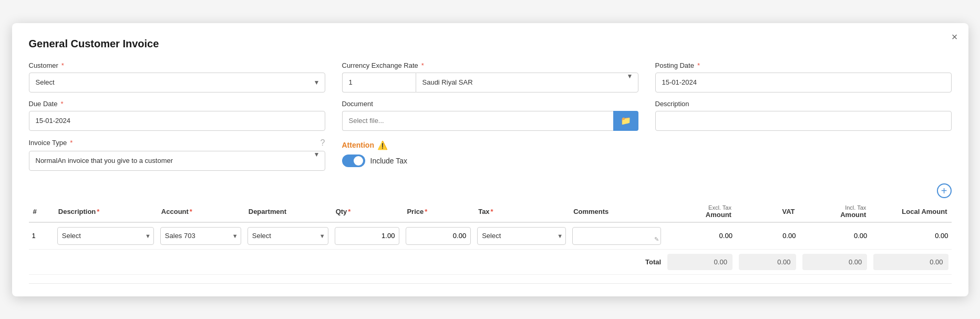 The width and height of the screenshot is (980, 319). Describe the element at coordinates (367, 212) in the screenshot. I see `col-header-qty: Qty*` at that location.